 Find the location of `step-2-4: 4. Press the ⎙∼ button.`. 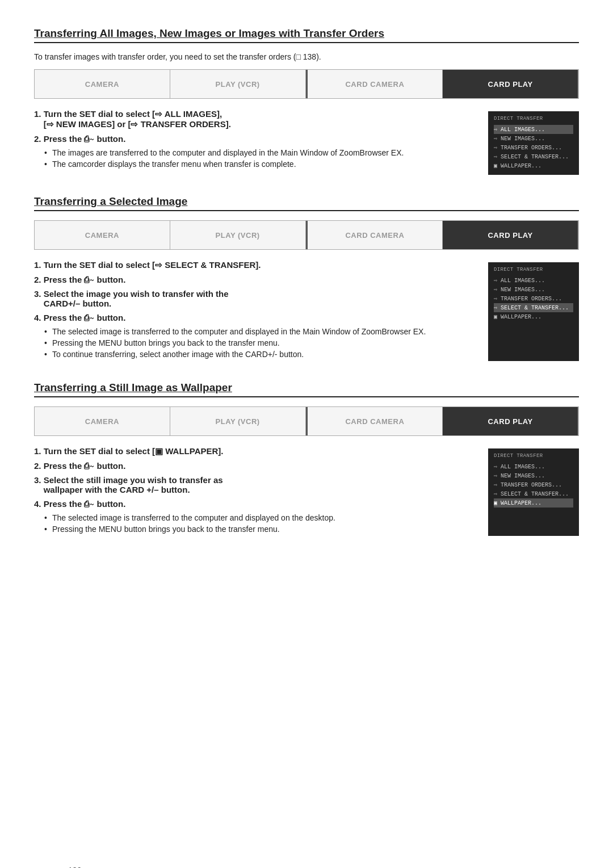

step-2-4: 4. Press the ⎙∼ button. is located at coordinates (254, 318).